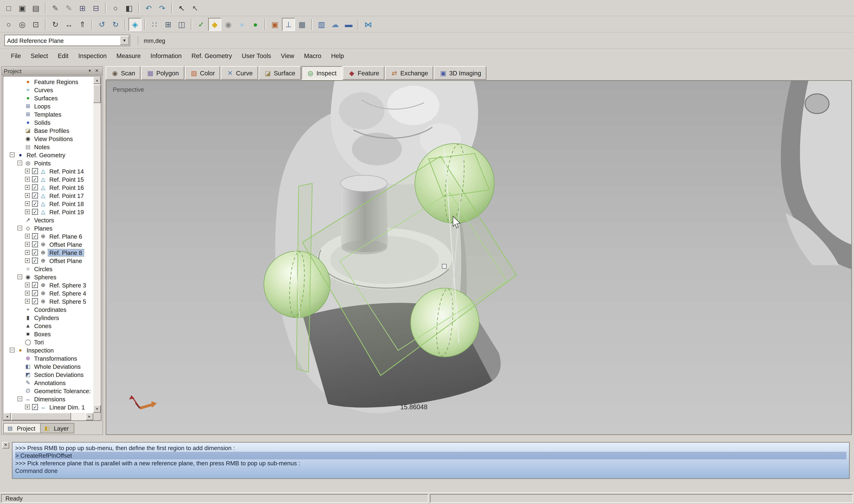  Describe the element at coordinates (313, 56) in the screenshot. I see `menu-macro: Macro` at that location.